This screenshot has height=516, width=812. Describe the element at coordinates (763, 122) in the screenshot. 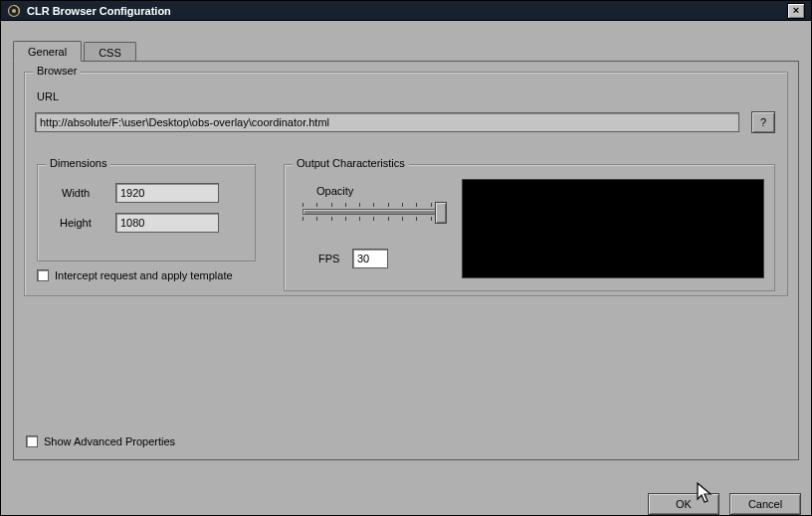

I see `url-help-button: ?` at that location.